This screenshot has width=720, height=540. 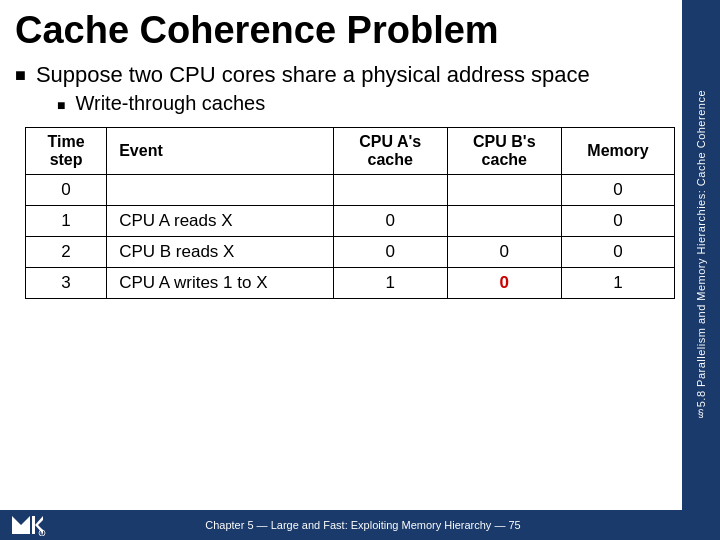 I want to click on footer-text: Chapter 5 — Large and Fast: Exploiting M…, so click(x=363, y=525).